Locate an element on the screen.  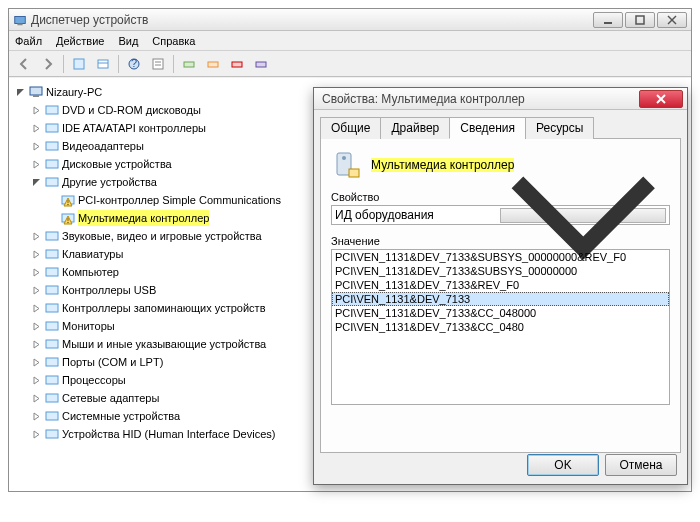
menubar: Файл Действие Вид Справка is located at coordinates (350, 41).